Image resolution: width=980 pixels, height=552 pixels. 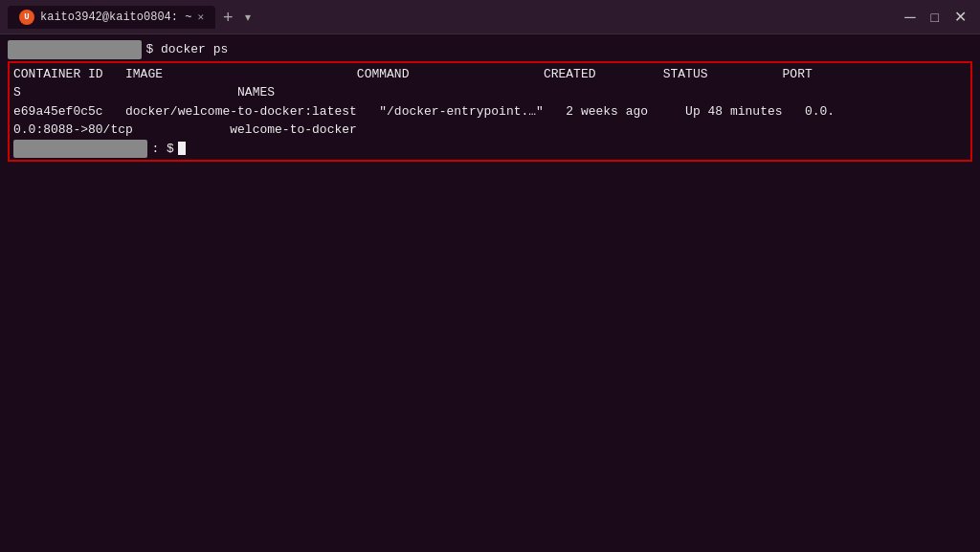 What do you see at coordinates (490, 130) in the screenshot?
I see `table-data-row2: 0.0:8088->80/tcp welcome-to-docker` at bounding box center [490, 130].